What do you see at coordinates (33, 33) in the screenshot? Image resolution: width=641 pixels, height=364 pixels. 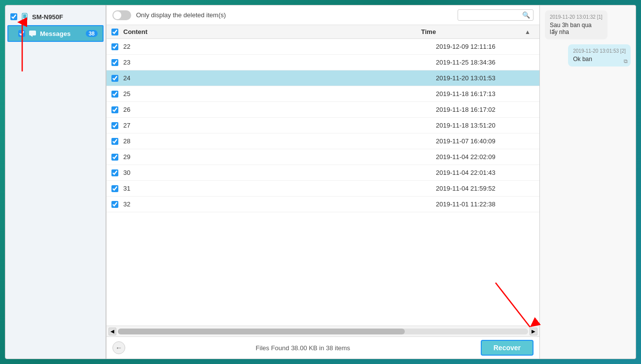 I see `messages-icon` at bounding box center [33, 33].